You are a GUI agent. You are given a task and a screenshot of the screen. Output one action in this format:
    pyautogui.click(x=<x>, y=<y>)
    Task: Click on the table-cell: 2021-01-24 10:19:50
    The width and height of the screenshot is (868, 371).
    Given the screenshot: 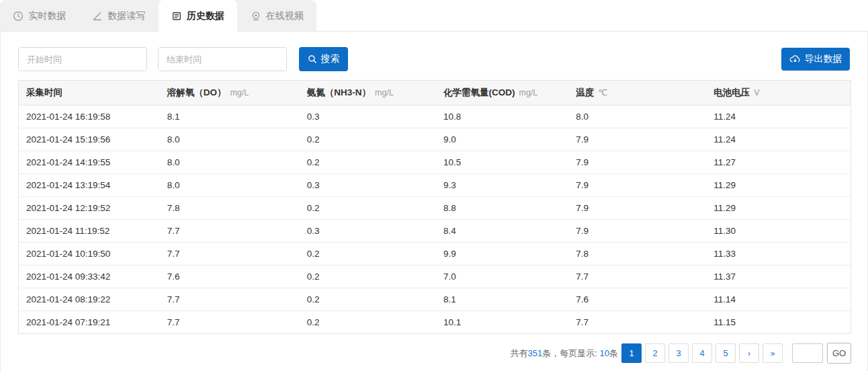 What is the action you would take?
    pyautogui.click(x=89, y=254)
    